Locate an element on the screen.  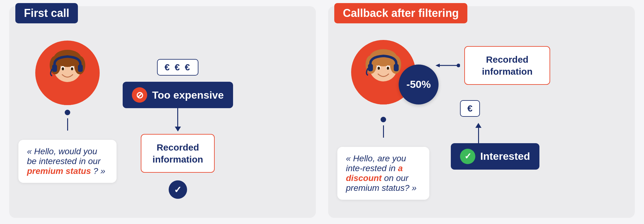
avatar-discount-wrap: -50% is located at coordinates (383, 72).